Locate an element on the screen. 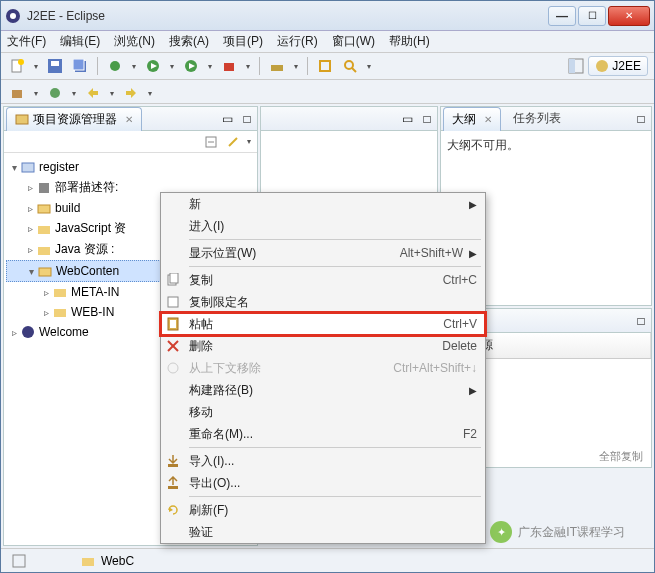 This screenshot has height=573, width=655. menu-run: 运行(R) is located at coordinates (298, 42).